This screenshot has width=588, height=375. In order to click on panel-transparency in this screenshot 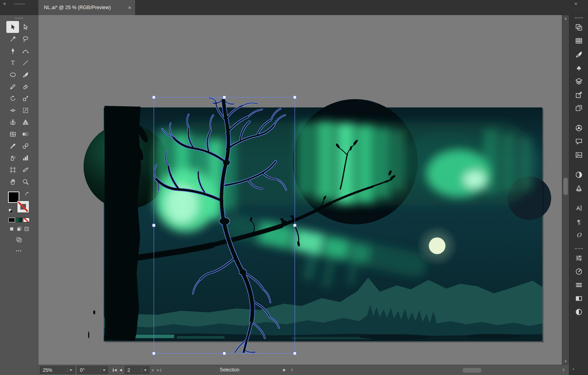, I will do `click(579, 312)`.